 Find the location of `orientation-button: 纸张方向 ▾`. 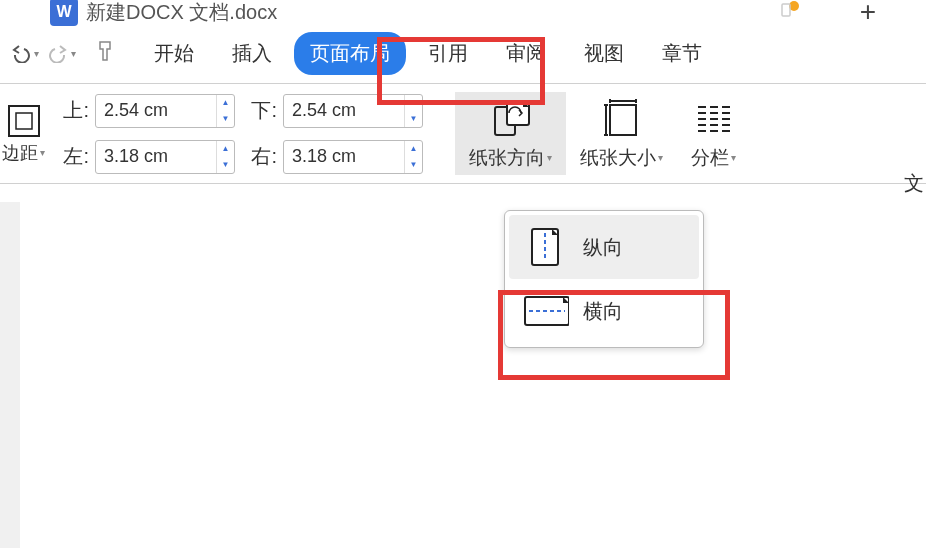

orientation-button: 纸张方向 ▾ is located at coordinates (510, 134).